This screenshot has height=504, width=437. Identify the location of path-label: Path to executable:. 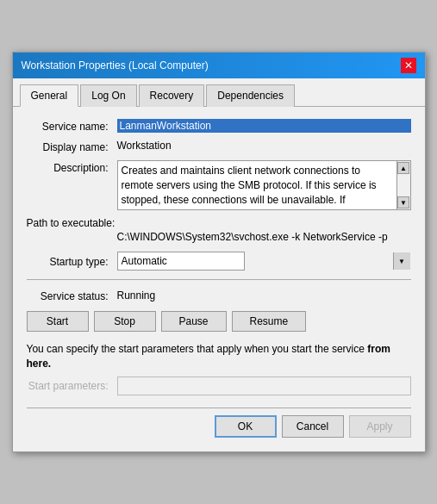
(219, 223).